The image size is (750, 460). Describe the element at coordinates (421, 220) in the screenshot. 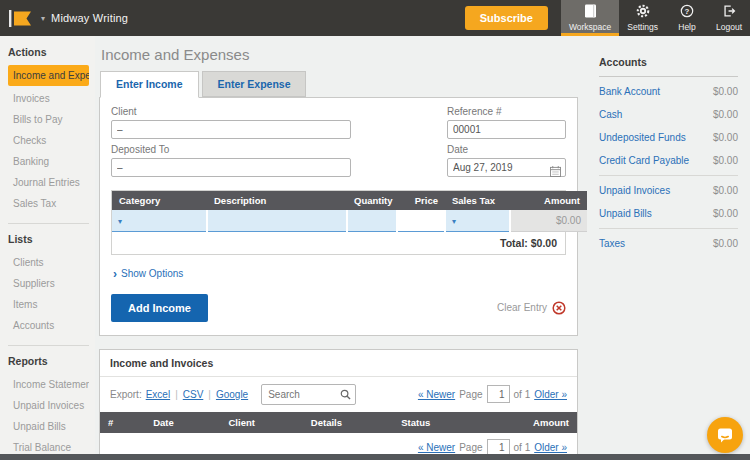

I see `price-input-cell` at that location.